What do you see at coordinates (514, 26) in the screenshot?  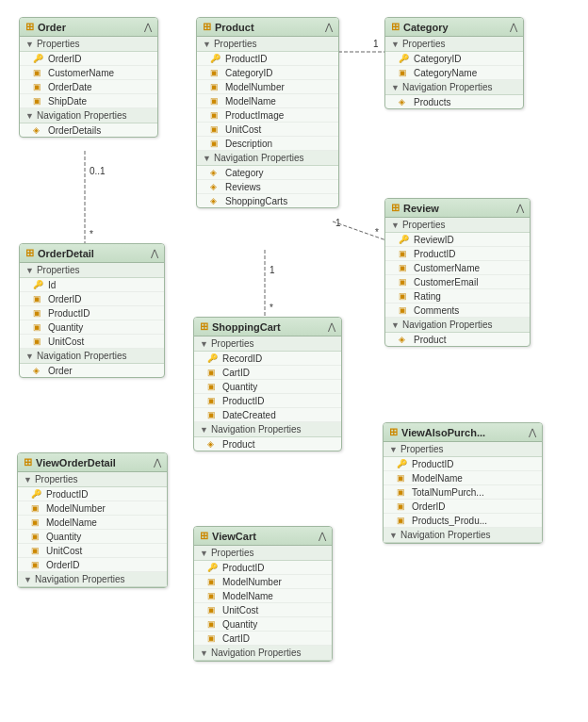 I see `category-collapse: ⋀` at bounding box center [514, 26].